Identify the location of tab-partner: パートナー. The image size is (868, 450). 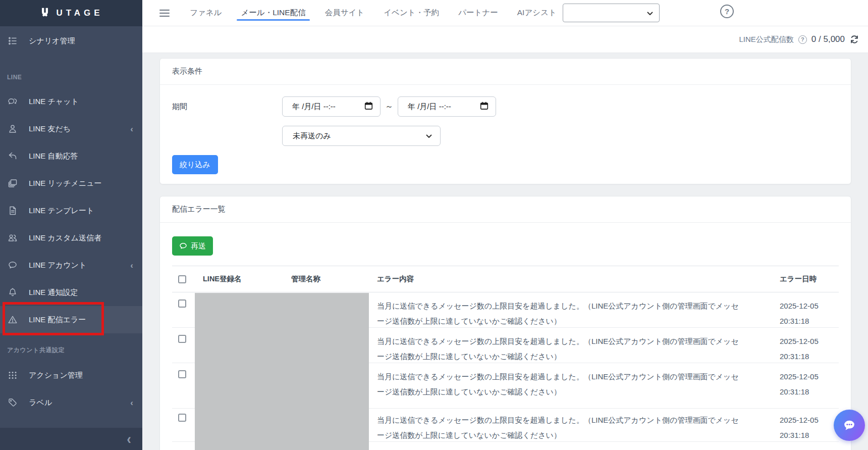
(478, 13).